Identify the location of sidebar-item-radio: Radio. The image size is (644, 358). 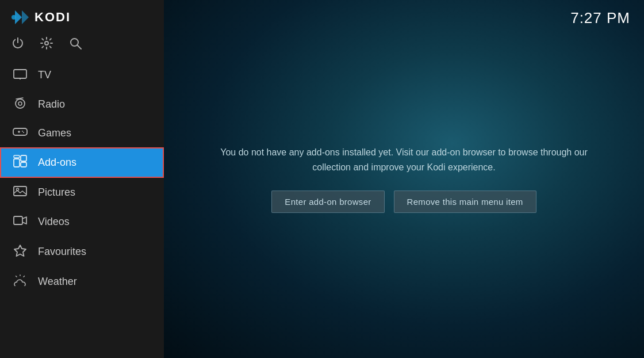
(82, 105).